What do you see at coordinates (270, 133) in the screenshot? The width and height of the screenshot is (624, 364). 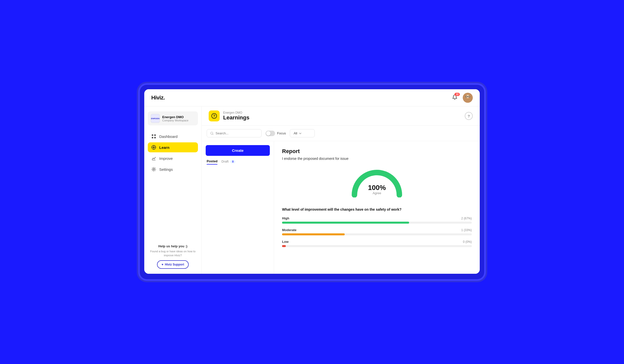 I see `focus-switch` at bounding box center [270, 133].